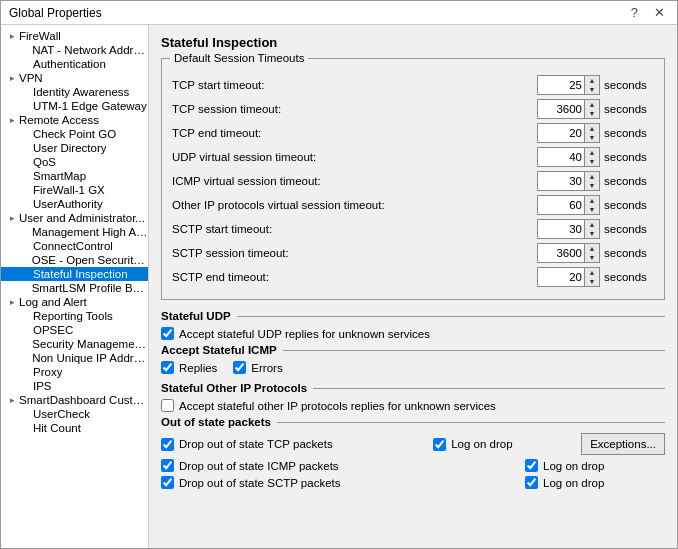 This screenshot has width=678, height=549. Describe the element at coordinates (629, 85) in the screenshot. I see `timeout-unit-0: seconds` at that location.